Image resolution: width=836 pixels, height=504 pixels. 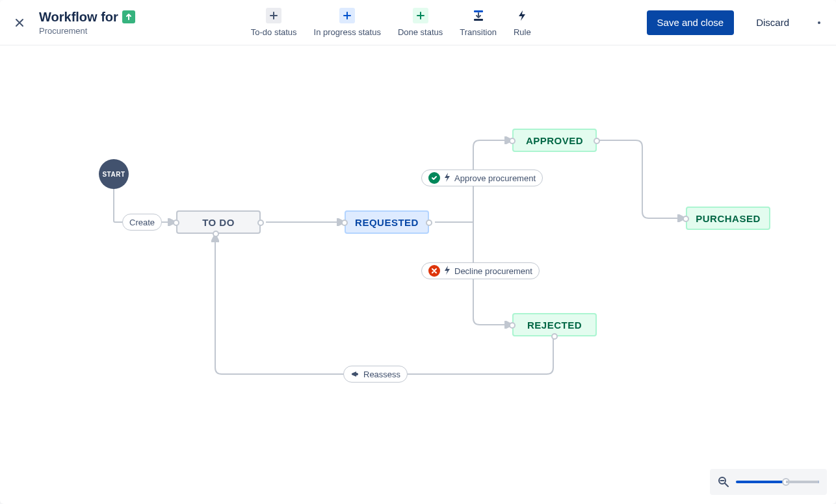 What do you see at coordinates (768, 482) in the screenshot?
I see `zoom-control` at bounding box center [768, 482].